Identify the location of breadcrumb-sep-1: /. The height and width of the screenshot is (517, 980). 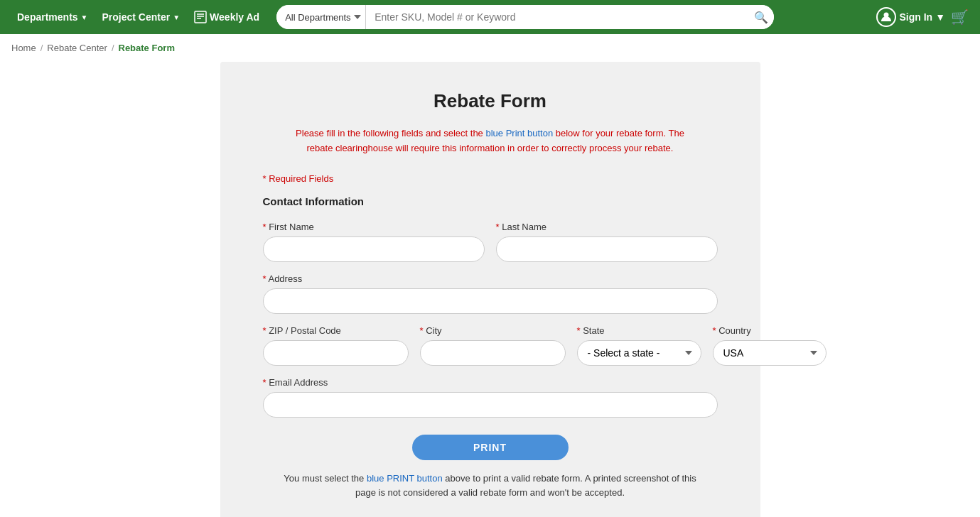
(42, 48).